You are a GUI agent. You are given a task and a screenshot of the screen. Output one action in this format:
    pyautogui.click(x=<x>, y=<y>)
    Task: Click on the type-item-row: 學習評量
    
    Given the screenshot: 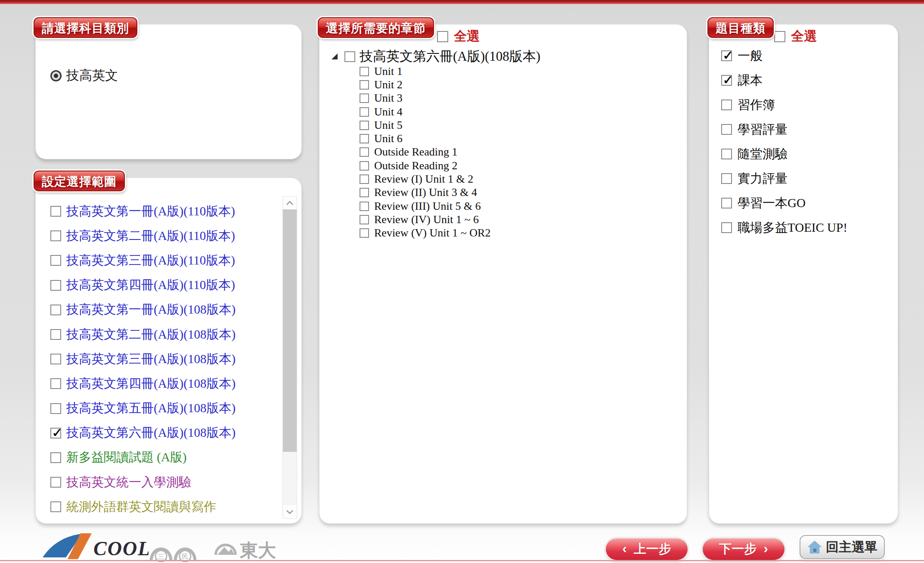 What is the action you would take?
    pyautogui.click(x=784, y=129)
    